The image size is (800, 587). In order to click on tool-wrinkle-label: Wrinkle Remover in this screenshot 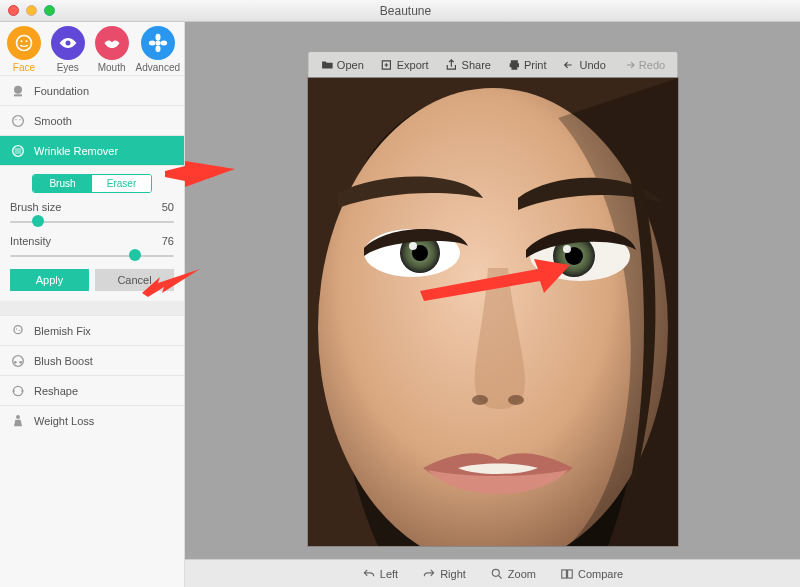, I will do `click(76, 151)`.